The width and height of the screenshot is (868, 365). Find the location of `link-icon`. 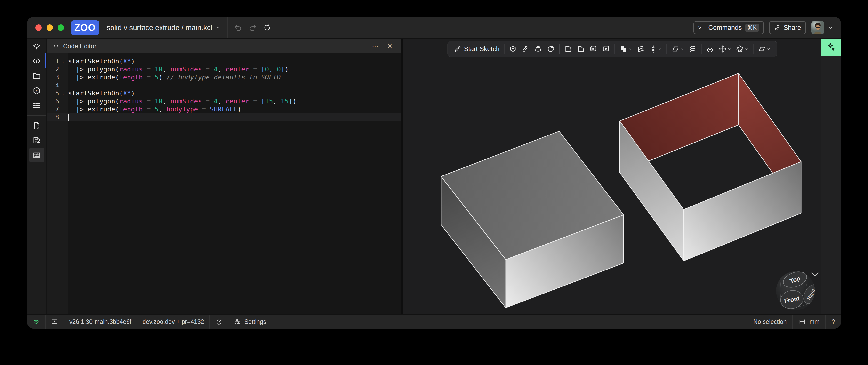

link-icon is located at coordinates (777, 28).